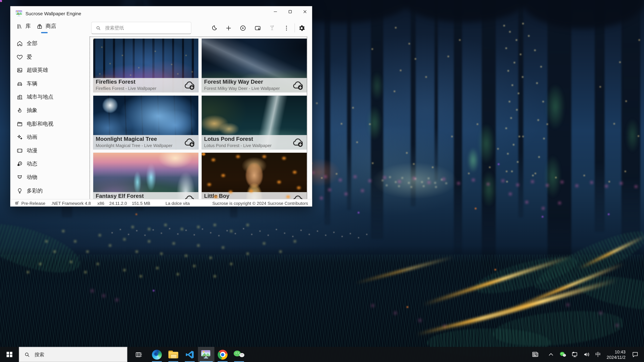  I want to click on file-explorer-icon, so click(174, 355).